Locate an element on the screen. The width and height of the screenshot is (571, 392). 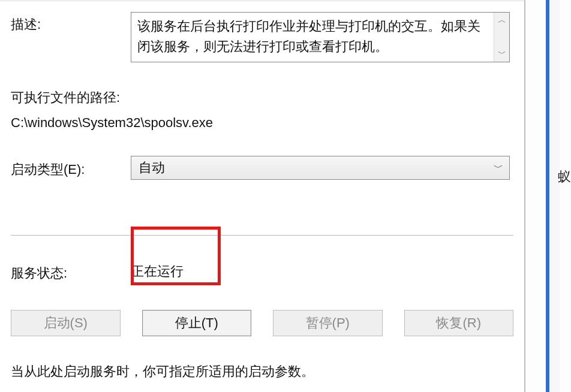
service-status-label: 服务状态: is located at coordinates (71, 272).